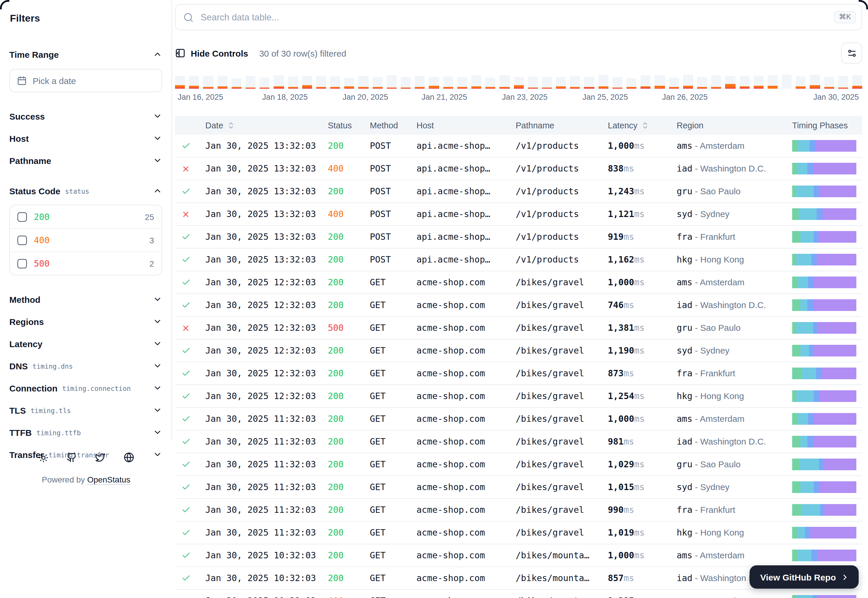 Image resolution: width=868 pixels, height=598 pixels. What do you see at coordinates (86, 81) in the screenshot?
I see `date-picker-input: Pick a date` at bounding box center [86, 81].